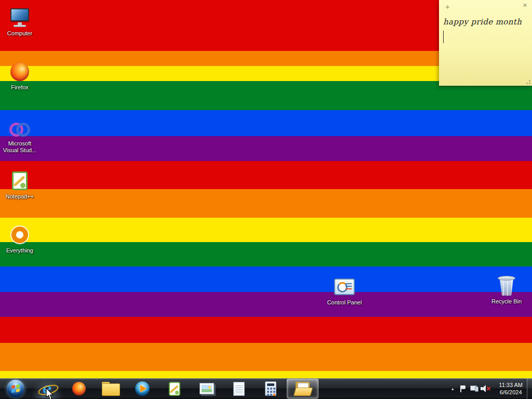  I want to click on taskbar-button-calculator, so click(270, 389).